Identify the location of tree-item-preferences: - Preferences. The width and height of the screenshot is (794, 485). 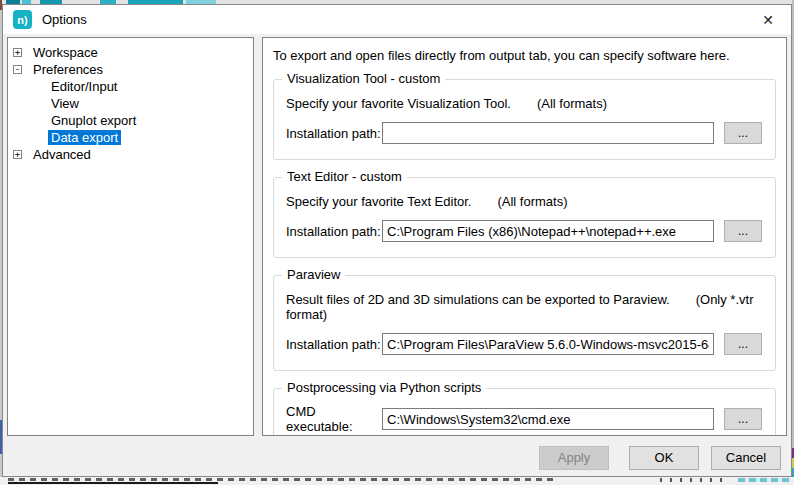
(130, 70).